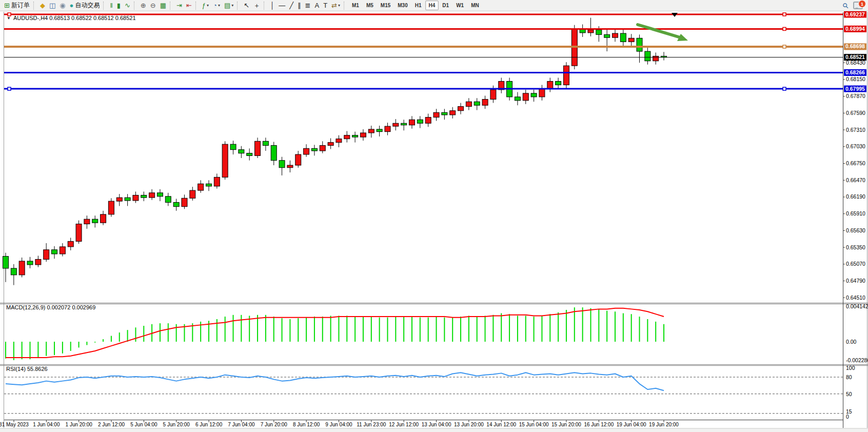 This screenshot has height=432, width=868. Describe the element at coordinates (189, 6) in the screenshot. I see `chart-shift-icon: ⇤` at that location.